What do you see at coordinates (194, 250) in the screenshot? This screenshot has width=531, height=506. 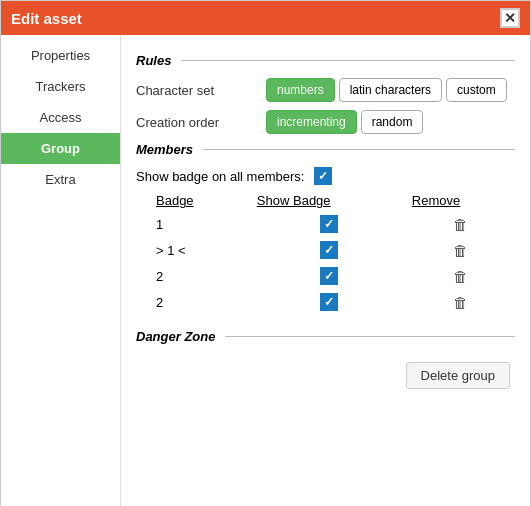 I see `member-badge-1: > 1 <` at bounding box center [194, 250].